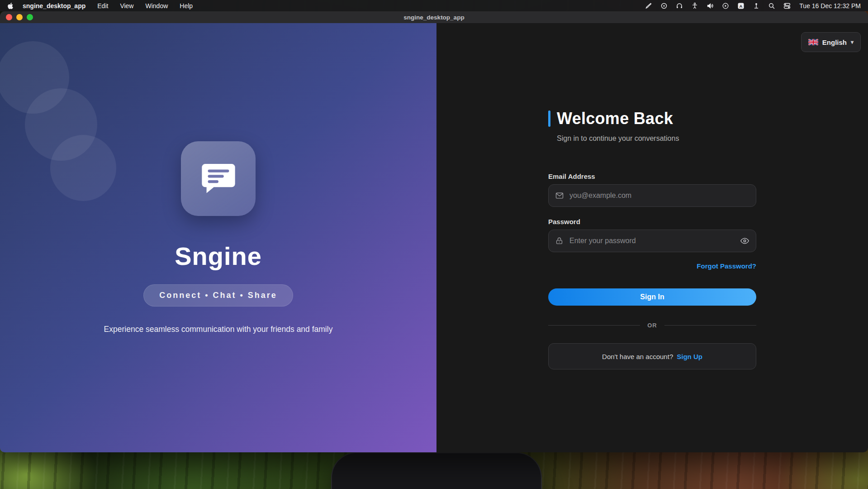 The width and height of the screenshot is (868, 489). I want to click on password-field, so click(652, 241).